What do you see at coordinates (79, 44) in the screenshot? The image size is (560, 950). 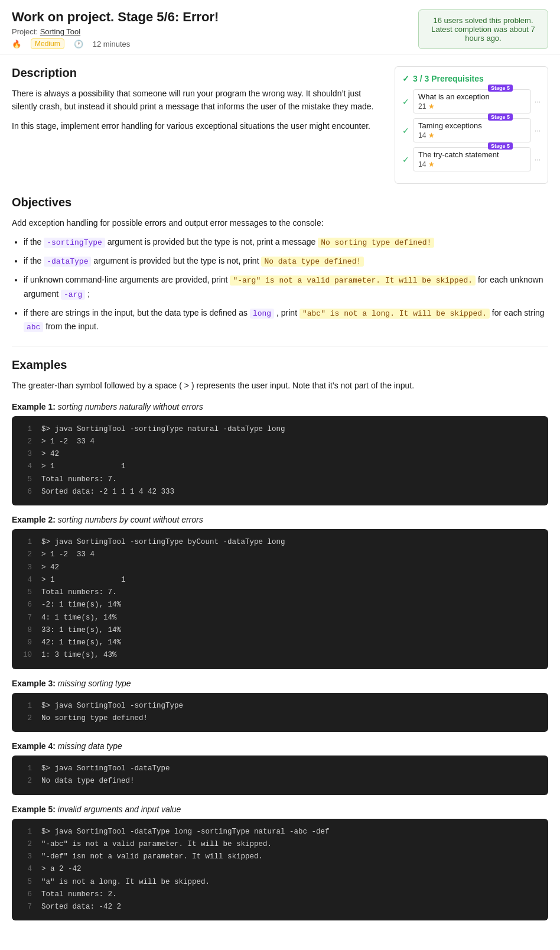 I see `time-icon: 🕐` at bounding box center [79, 44].